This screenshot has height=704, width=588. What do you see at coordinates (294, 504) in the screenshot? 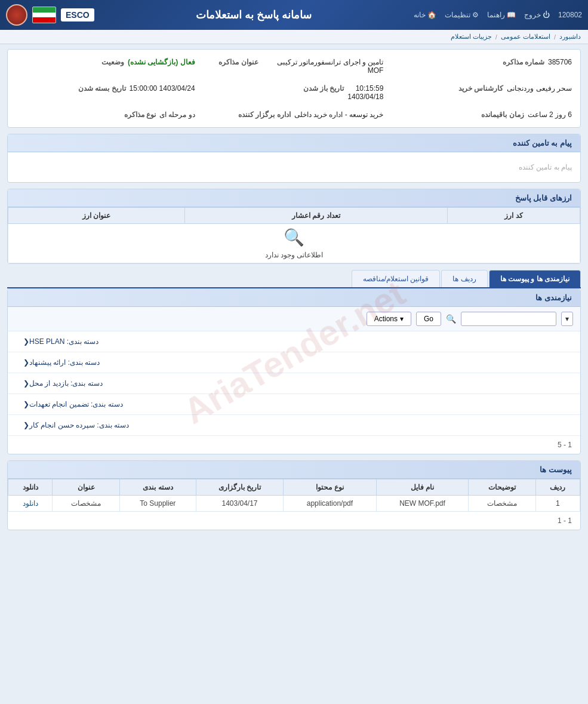
I see `attachments-body: ردیف توضیحات نام فایل نوع محتوا تاریخ با…` at bounding box center [294, 504].